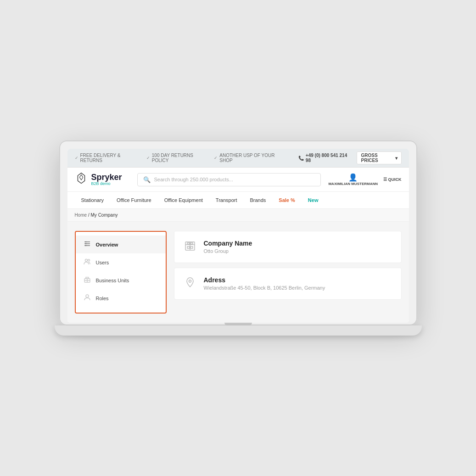 This screenshot has height=476, width=476. What do you see at coordinates (238, 215) in the screenshot?
I see `breadcrumb: Home / My Company` at bounding box center [238, 215].